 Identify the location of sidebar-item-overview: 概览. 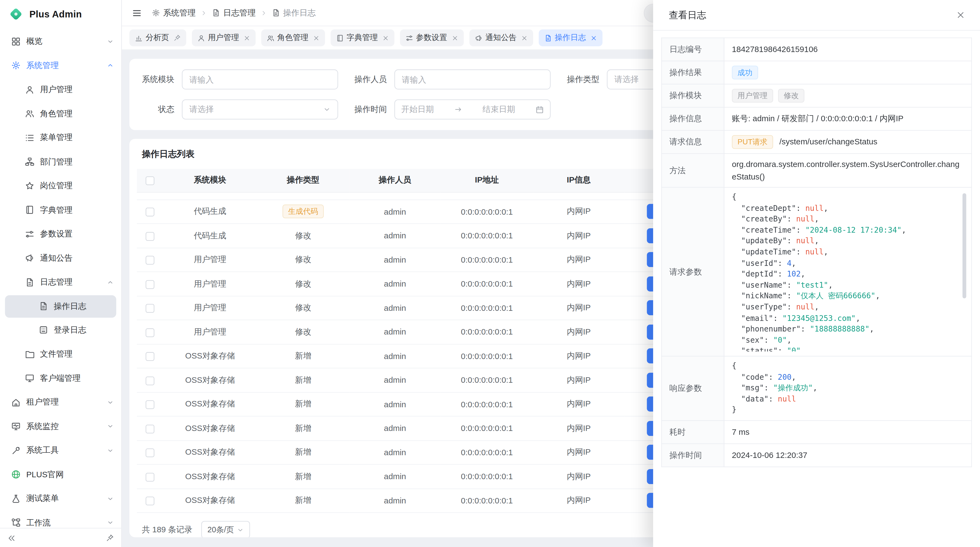
(60, 41).